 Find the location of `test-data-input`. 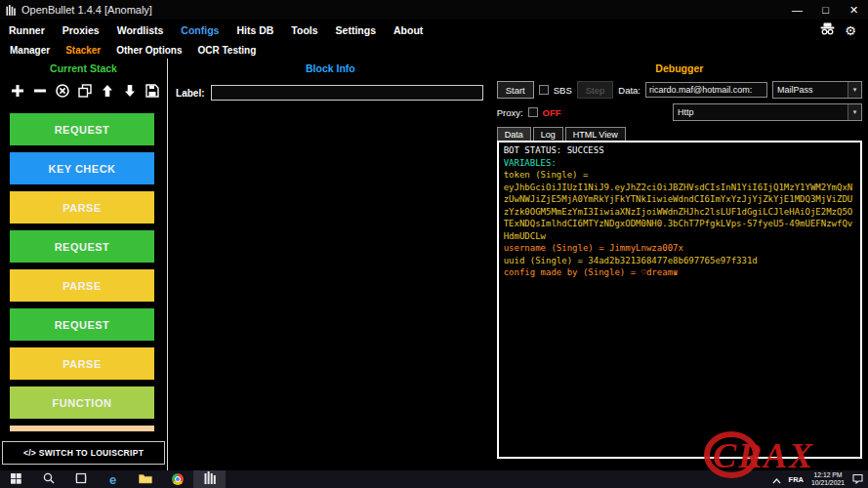

test-data-input is located at coordinates (707, 90).